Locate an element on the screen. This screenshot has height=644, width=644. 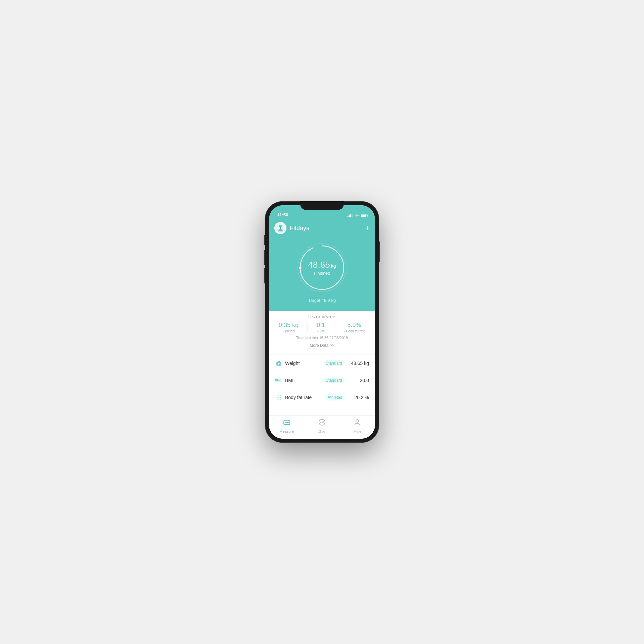
data-card: 11:50 01/07/2019 0.35 kg Weight 0.1 BMI … is located at coordinates (322, 375).